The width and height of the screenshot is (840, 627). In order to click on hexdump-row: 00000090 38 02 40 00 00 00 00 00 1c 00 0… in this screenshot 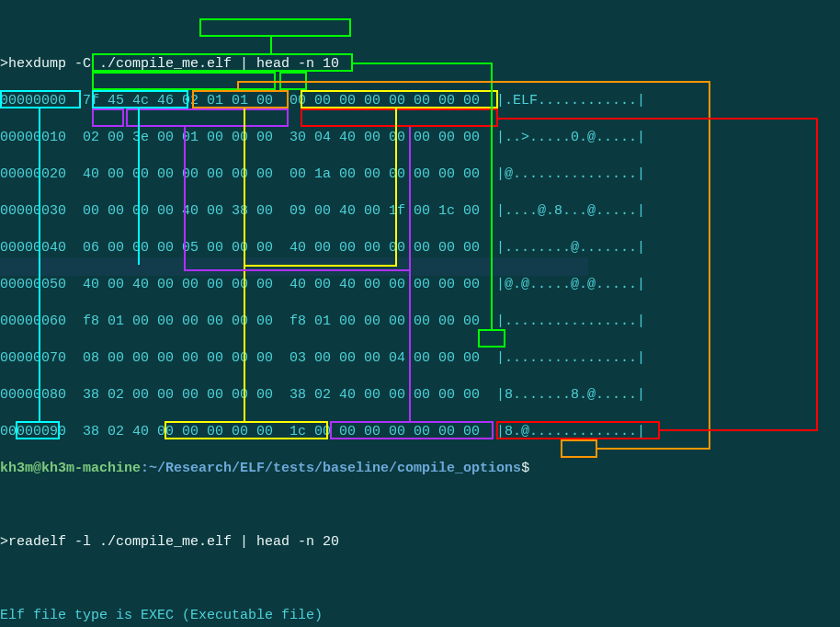, I will do `click(420, 432)`.